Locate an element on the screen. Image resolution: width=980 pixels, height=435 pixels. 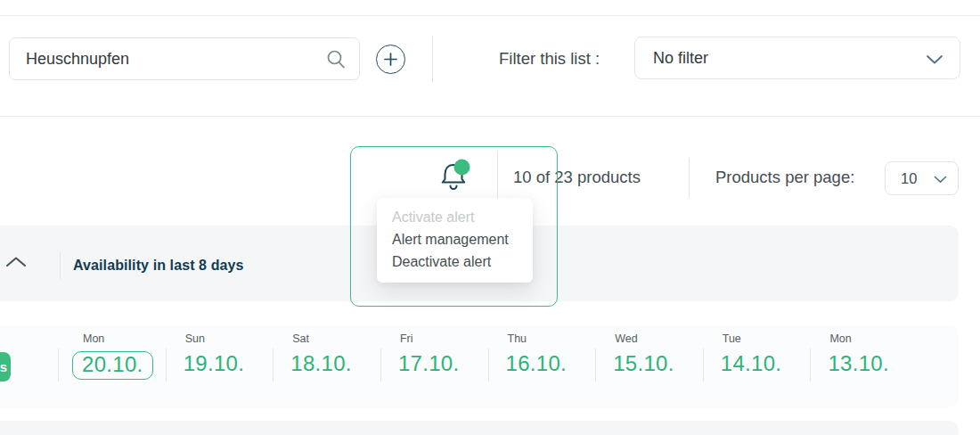
date-value: 17.10. is located at coordinates (444, 364).